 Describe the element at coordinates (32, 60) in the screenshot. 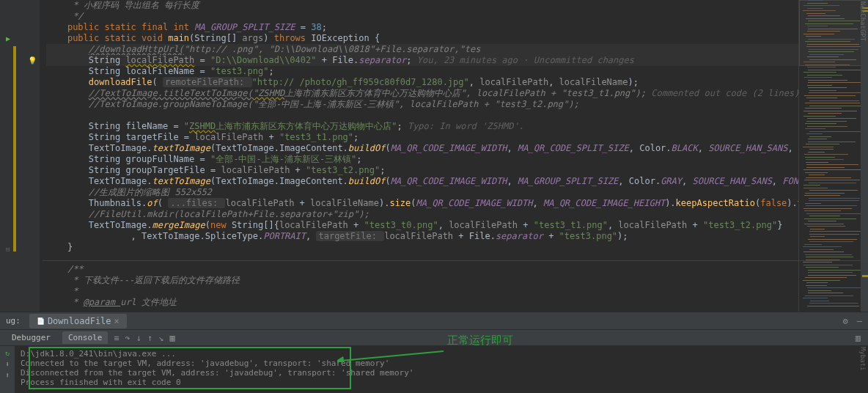

I see `bulb-icon: 💡` at that location.